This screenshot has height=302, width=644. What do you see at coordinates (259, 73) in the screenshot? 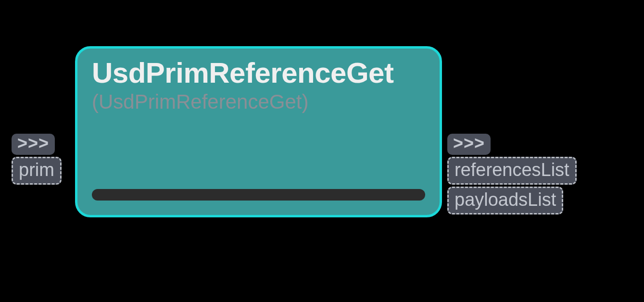
I see `node-title: UsdPrimReferenceGet` at bounding box center [259, 73].